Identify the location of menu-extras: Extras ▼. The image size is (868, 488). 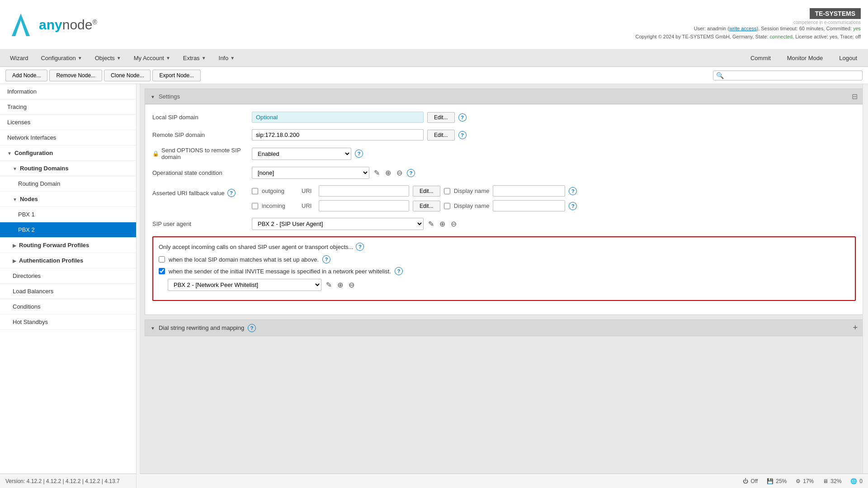
(194, 58).